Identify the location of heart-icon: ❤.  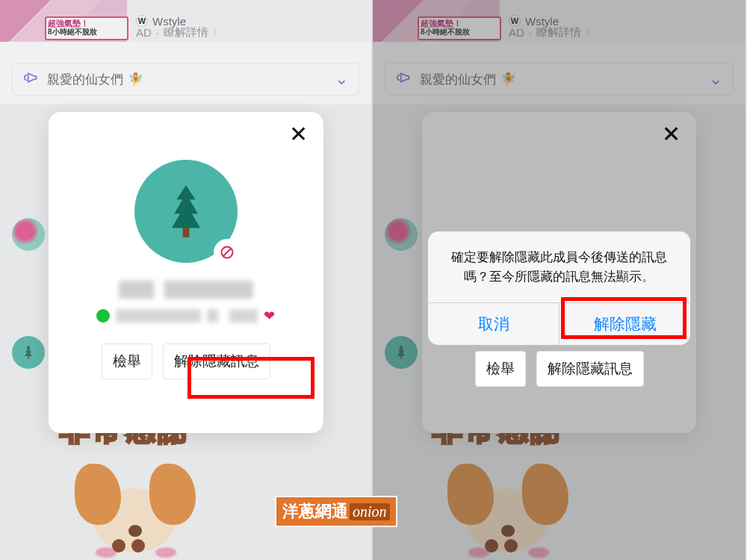
(269, 316).